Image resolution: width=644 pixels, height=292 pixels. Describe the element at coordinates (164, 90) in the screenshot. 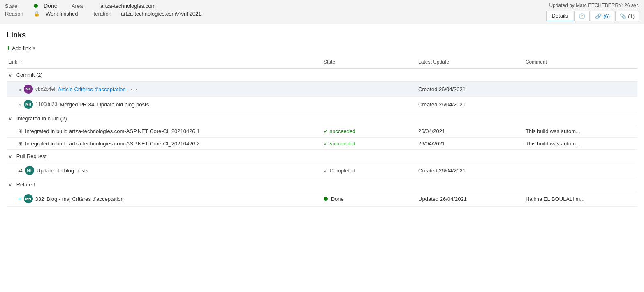

I see `link-cell-commit1: ⬦ ME cbc2b4ef Article Critères d'accepta…` at that location.